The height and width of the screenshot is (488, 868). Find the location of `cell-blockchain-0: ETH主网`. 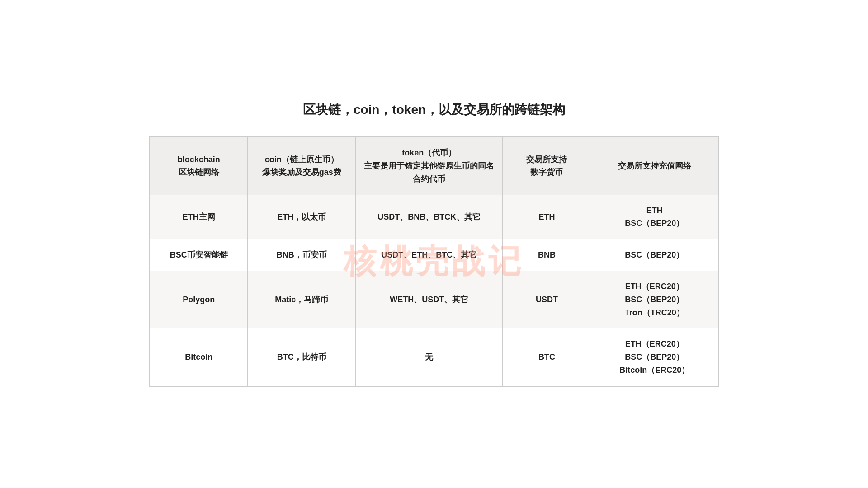

cell-blockchain-0: ETH主网 is located at coordinates (199, 217).